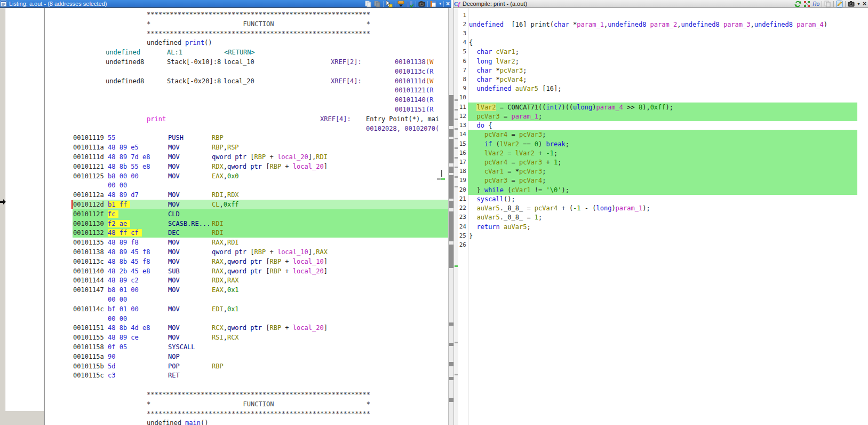 The image size is (868, 425). What do you see at coordinates (224, 328) in the screenshot?
I see `listing-row: 0010115148 8b 4d e8MOVRCX,qword ptr [RBP…` at bounding box center [224, 328].